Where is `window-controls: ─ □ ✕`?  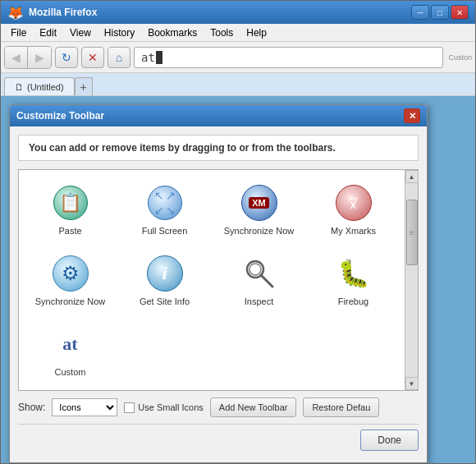 window-controls: ─ □ ✕ is located at coordinates (440, 12).